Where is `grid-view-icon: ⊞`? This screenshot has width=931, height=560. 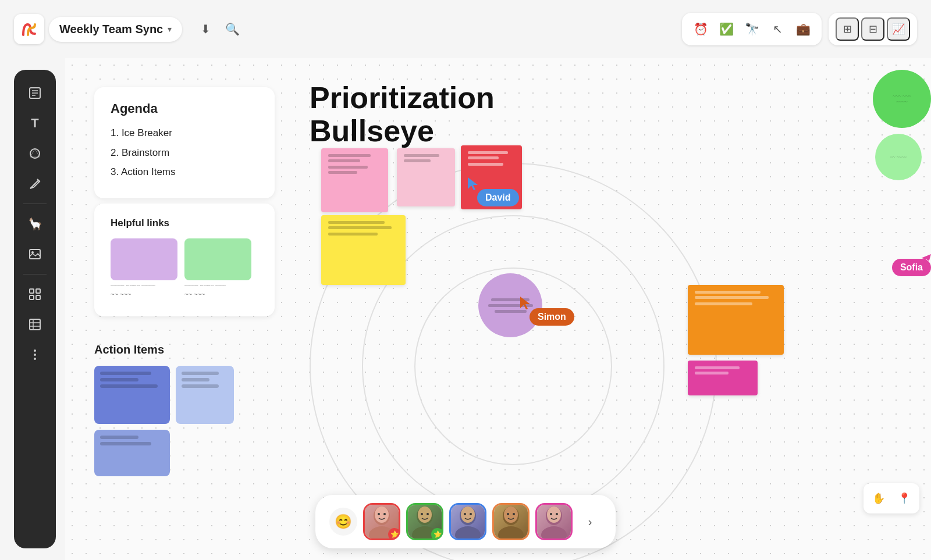
grid-view-icon: ⊞ is located at coordinates (847, 29).